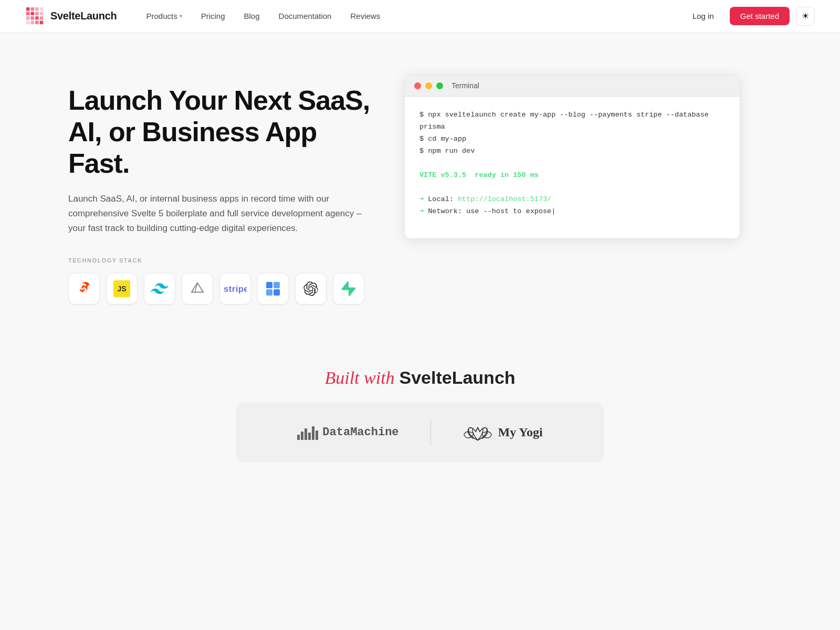 The image size is (840, 630). I want to click on hero-left: Launch Your Next SaaS, AI, or Business A…, so click(220, 190).